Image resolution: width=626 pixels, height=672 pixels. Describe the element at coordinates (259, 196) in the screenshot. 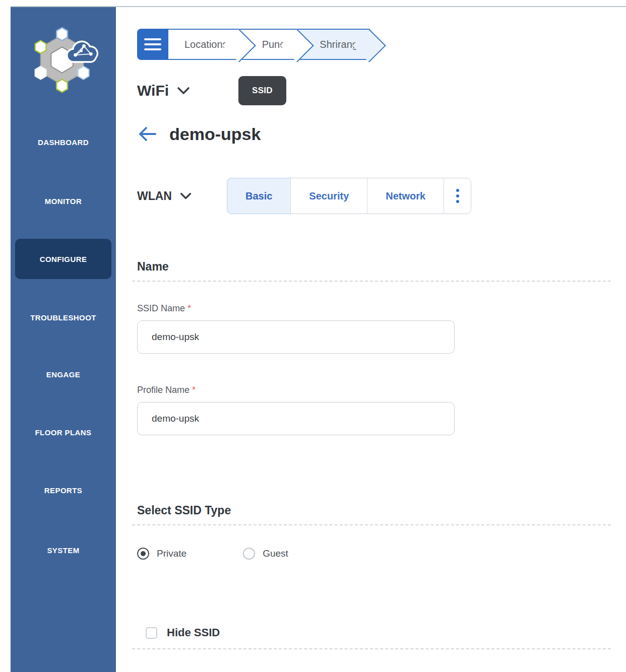

I see `tab-basic: Basic` at that location.